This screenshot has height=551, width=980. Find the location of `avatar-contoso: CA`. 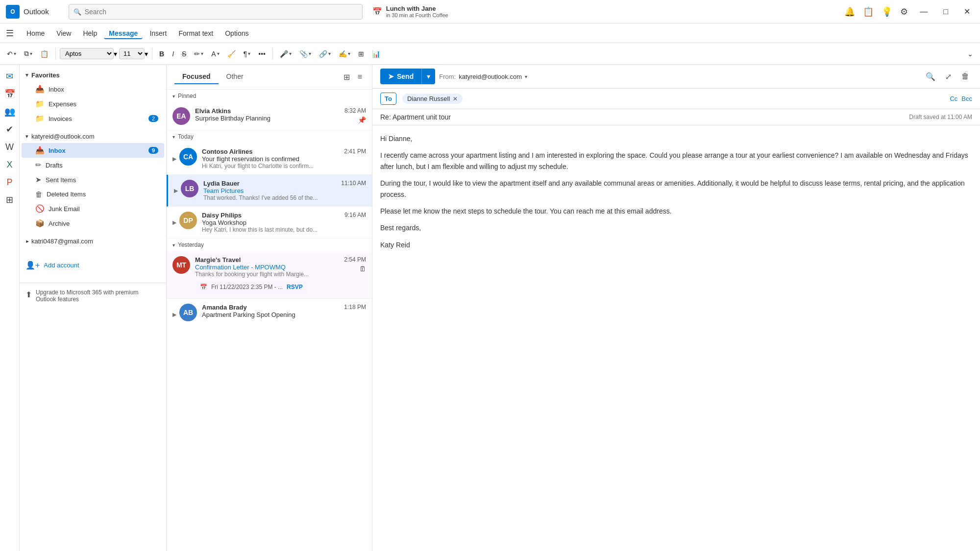

avatar-contoso: CA is located at coordinates (188, 157).